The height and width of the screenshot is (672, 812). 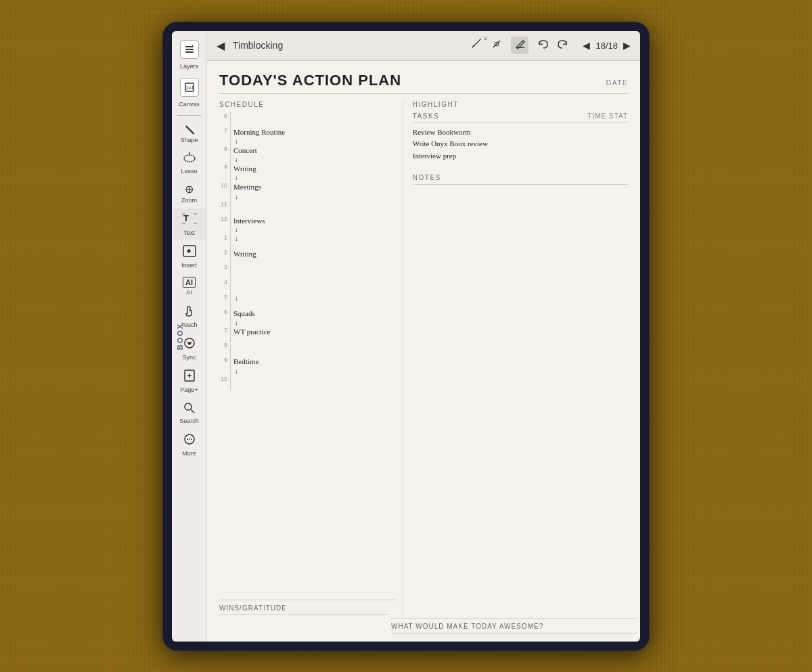 What do you see at coordinates (307, 191) in the screenshot?
I see `time-slot-10: 10 Meetings↓` at bounding box center [307, 191].